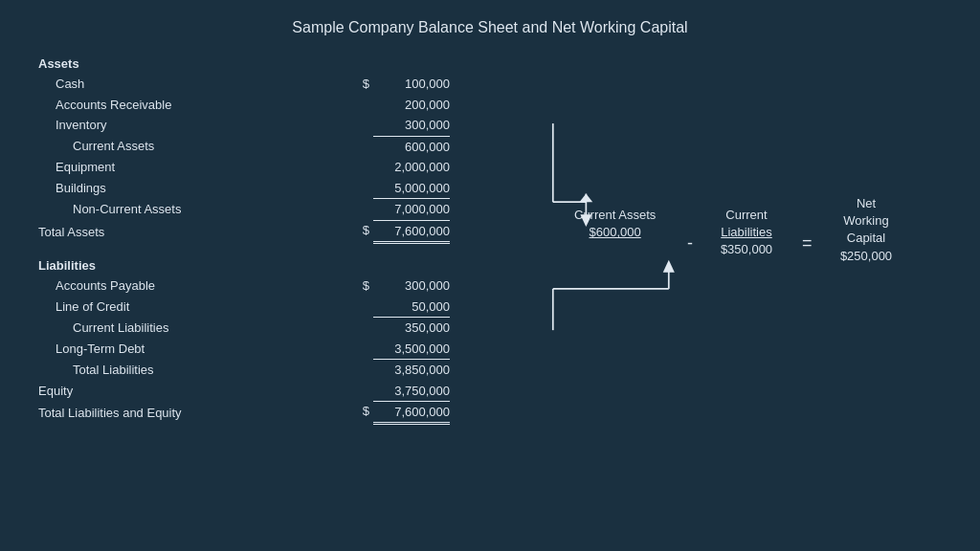  Describe the element at coordinates (249, 327) in the screenshot. I see `current-liabilities-row: Current Liabilities 350,000` at that location.